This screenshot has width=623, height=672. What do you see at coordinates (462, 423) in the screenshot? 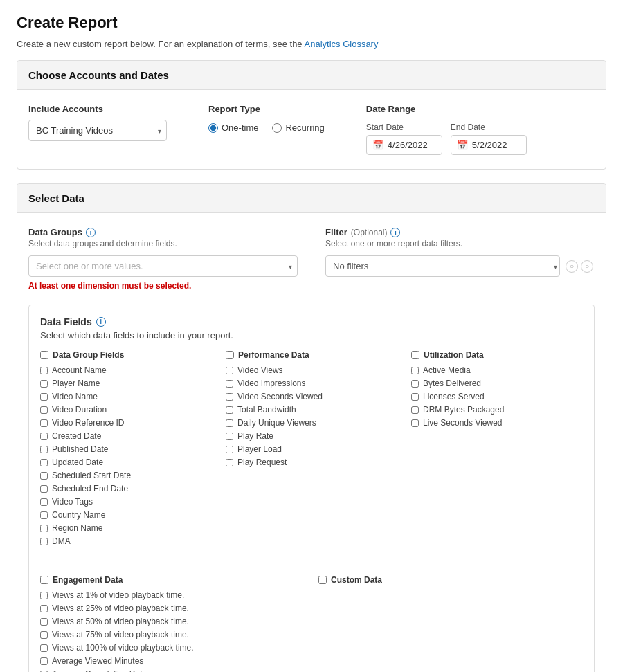
I see `util-label-4: Live Seconds Viewed` at bounding box center [462, 423].